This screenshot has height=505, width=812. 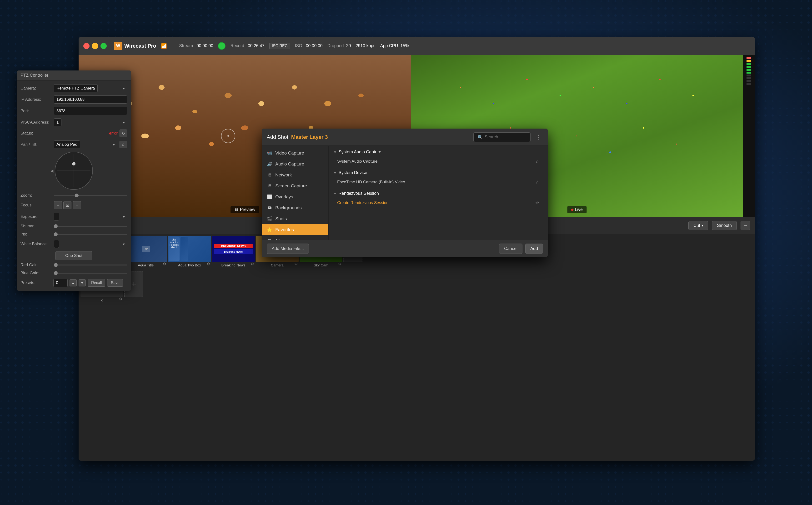 I want to click on menu-label-audio-capture: Audio Capture, so click(x=290, y=164).